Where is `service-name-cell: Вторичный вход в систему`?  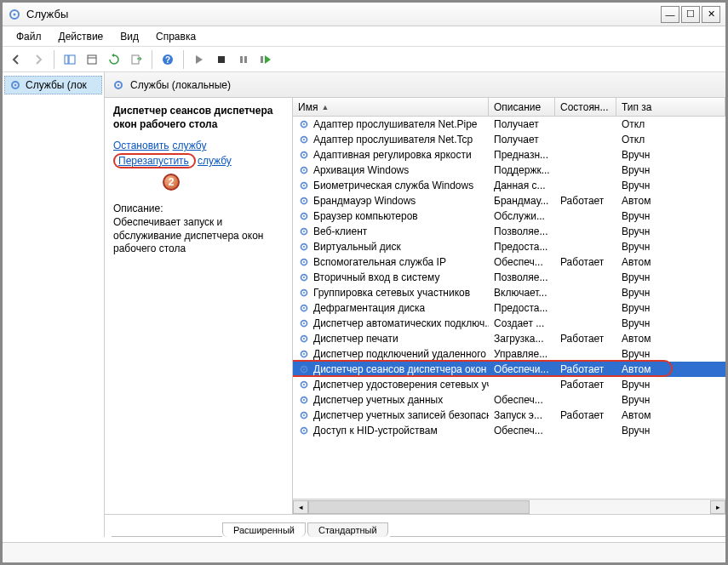 service-name-cell: Вторичный вход в систему is located at coordinates (391, 277).